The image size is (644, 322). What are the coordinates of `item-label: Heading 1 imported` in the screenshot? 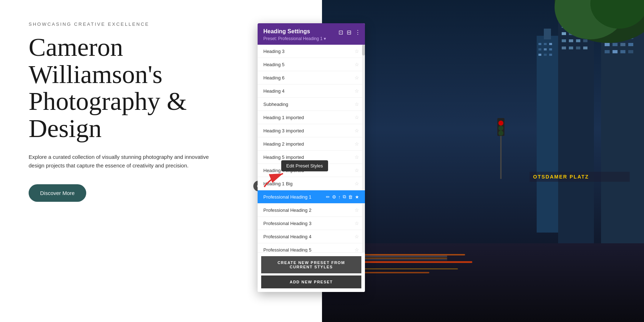 It's located at (283, 117).